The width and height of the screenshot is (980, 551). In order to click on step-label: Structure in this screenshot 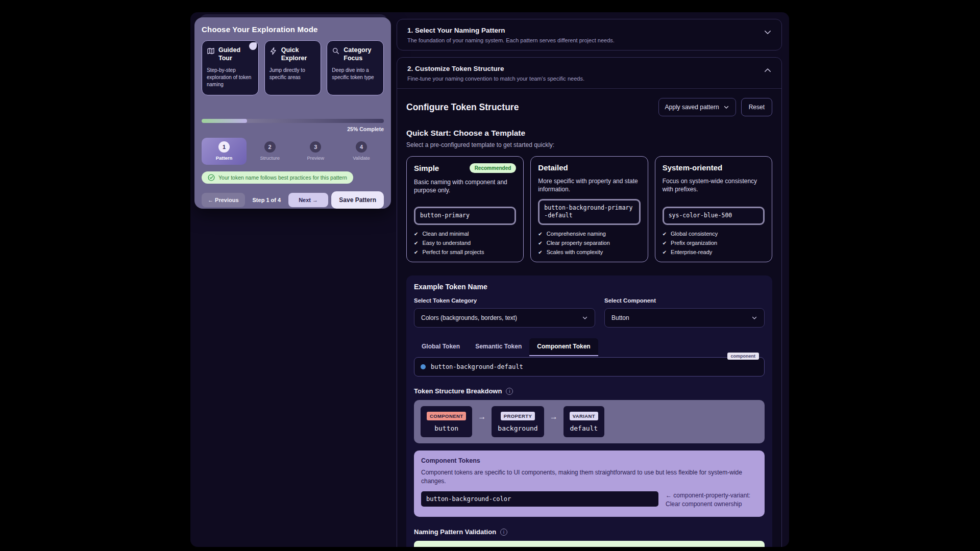, I will do `click(270, 158)`.